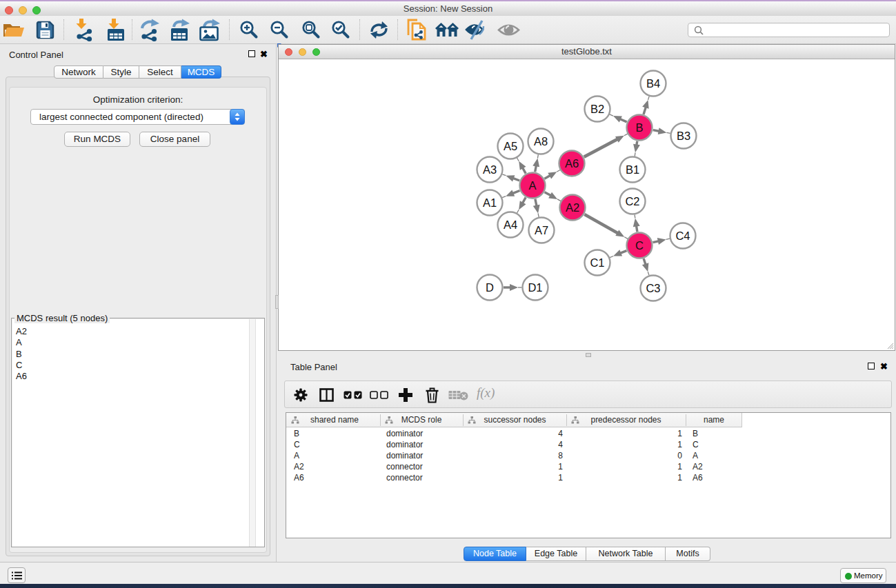 The image size is (896, 588). What do you see at coordinates (541, 230) in the screenshot?
I see `svg-text: A7` at bounding box center [541, 230].